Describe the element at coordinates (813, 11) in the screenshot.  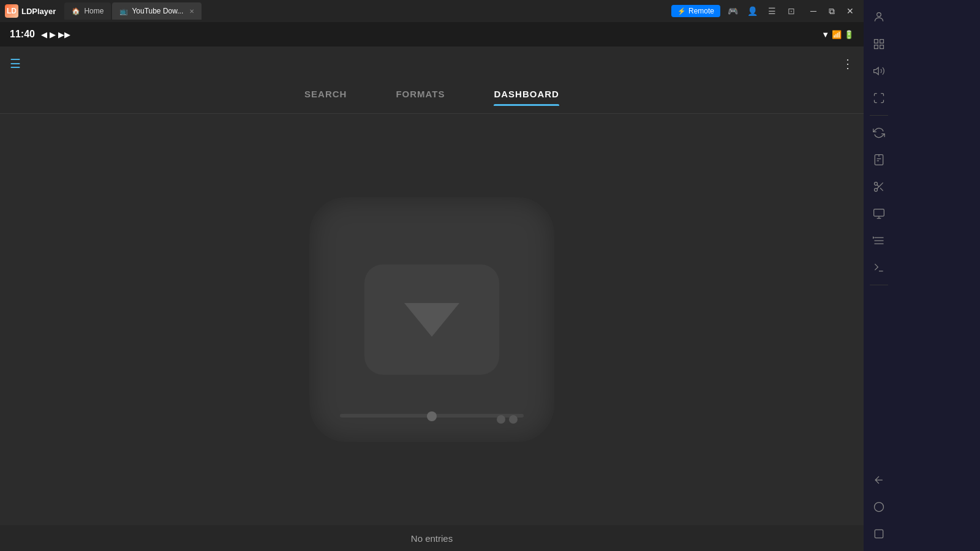
I see `minimize-button: ─` at that location.